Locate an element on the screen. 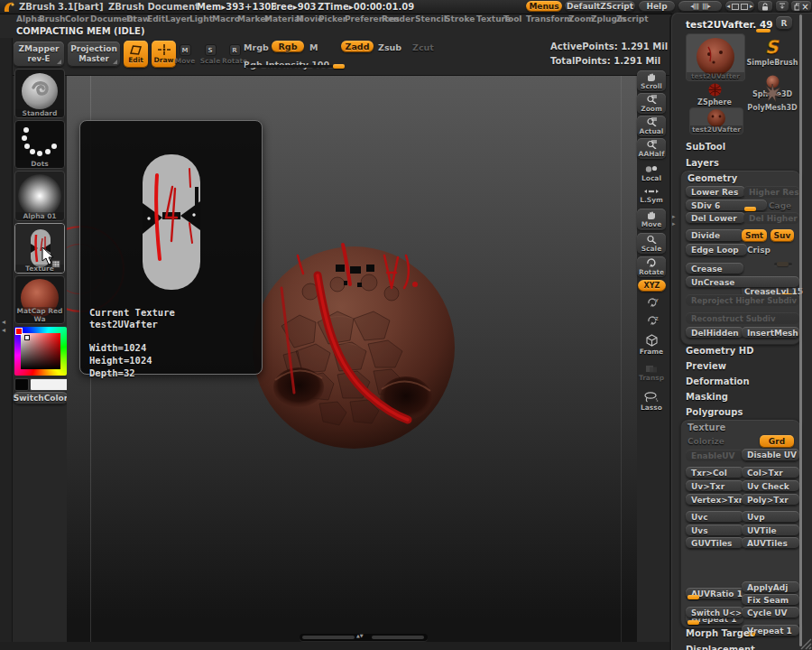  scrollbar-right-segment is located at coordinates (398, 637).